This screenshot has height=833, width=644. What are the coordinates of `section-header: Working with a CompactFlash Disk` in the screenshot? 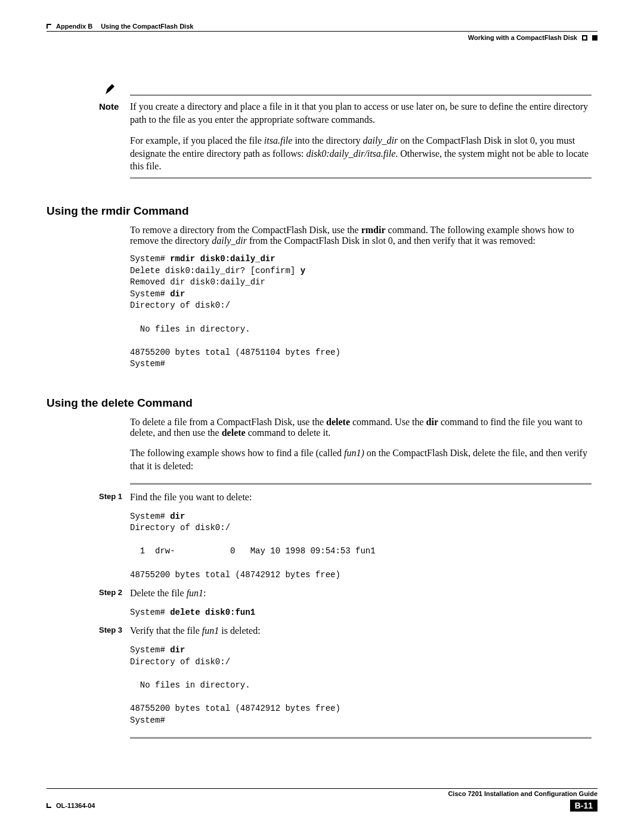 It's located at (322, 38).